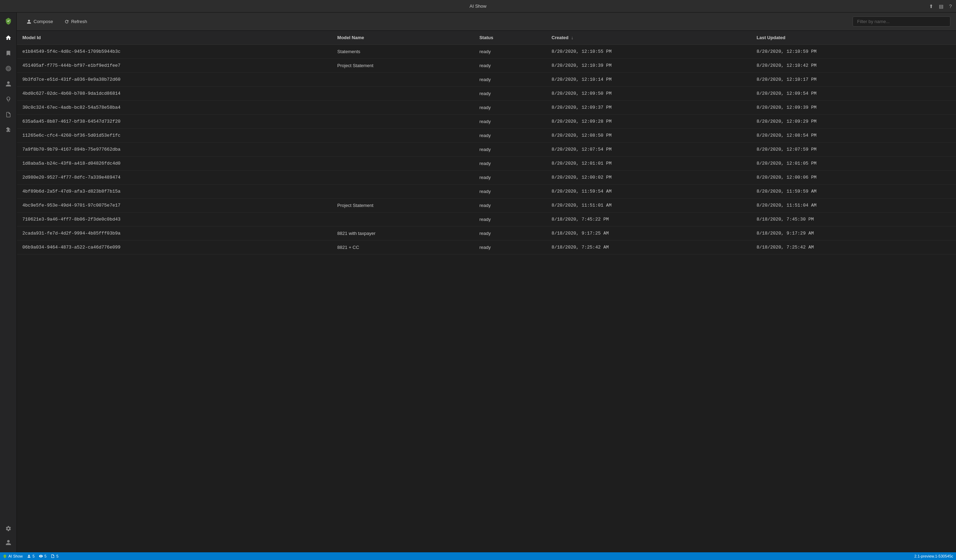 The image size is (956, 560). I want to click on cell-model-id: 2cada931-fe7d-4d2f-9994-4b85fff03b9a, so click(174, 234).